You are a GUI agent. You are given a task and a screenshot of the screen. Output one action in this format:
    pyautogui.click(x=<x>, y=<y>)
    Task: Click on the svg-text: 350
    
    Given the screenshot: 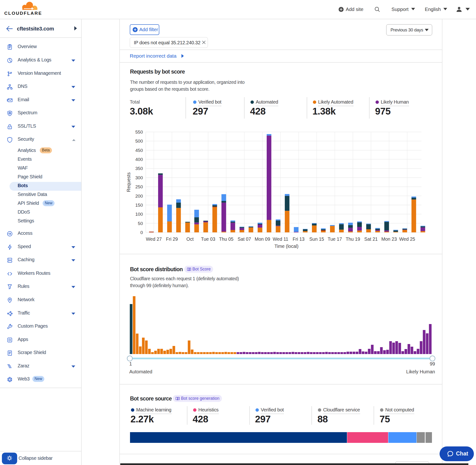 What is the action you would take?
    pyautogui.click(x=139, y=169)
    